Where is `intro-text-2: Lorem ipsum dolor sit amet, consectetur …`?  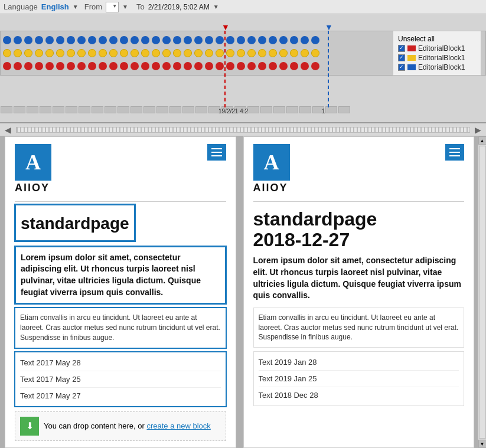
intro-text-2: Lorem ipsum dolor sit amet, consectetur … is located at coordinates (359, 278).